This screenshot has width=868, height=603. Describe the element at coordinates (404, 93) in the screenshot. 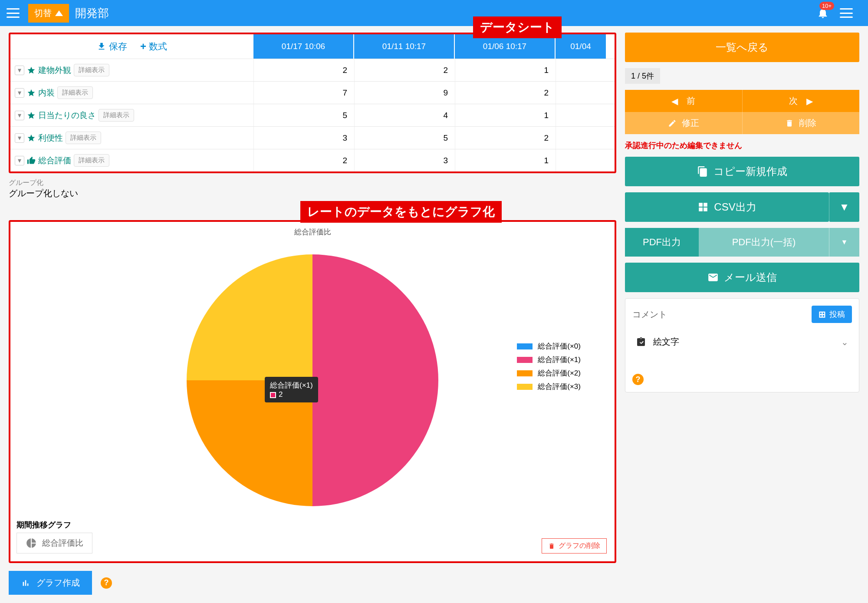

I see `data-cell: 9` at that location.